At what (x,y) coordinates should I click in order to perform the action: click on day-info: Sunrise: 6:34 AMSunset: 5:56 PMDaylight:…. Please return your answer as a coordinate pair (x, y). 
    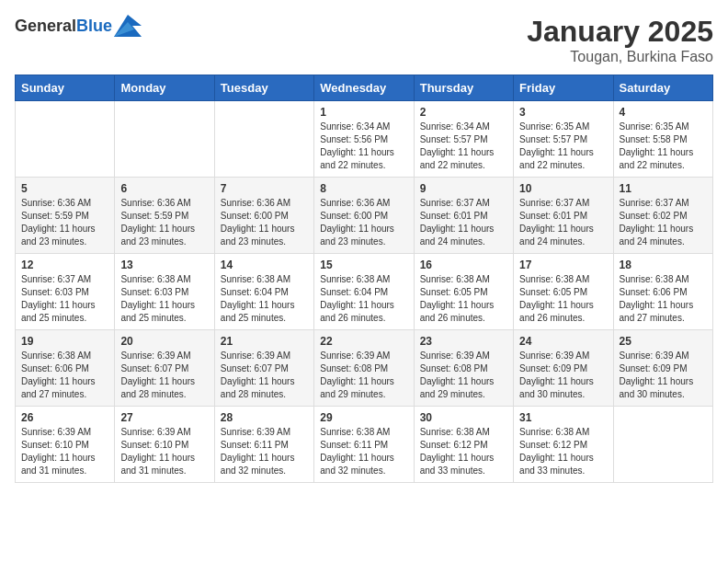
    Looking at the image, I should click on (364, 146).